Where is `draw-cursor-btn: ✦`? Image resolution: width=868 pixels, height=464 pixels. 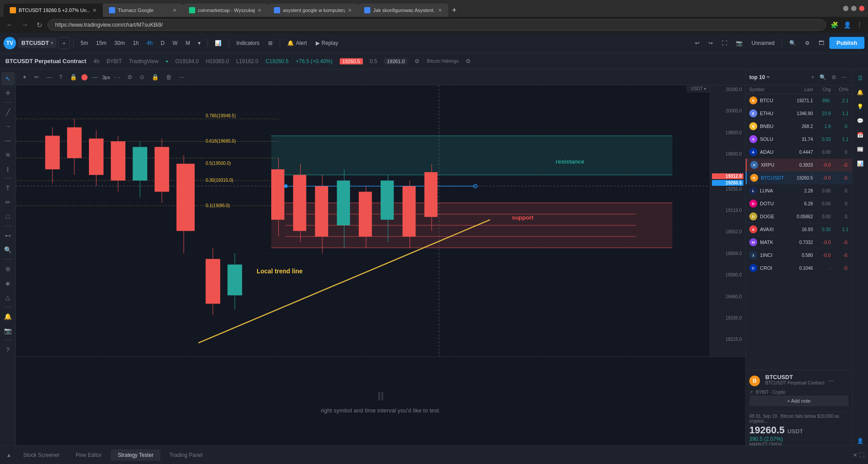 draw-cursor-btn: ✦ is located at coordinates (25, 77).